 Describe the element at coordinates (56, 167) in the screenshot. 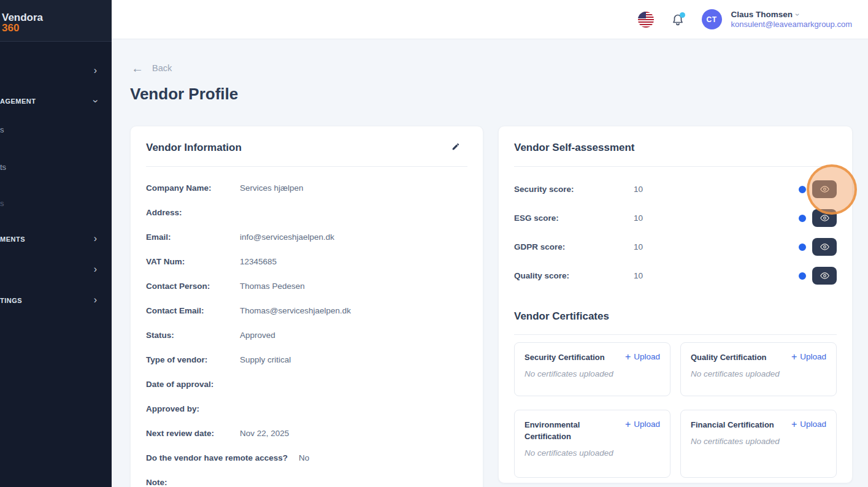

I see `sidebar-subitem-2: ts` at that location.